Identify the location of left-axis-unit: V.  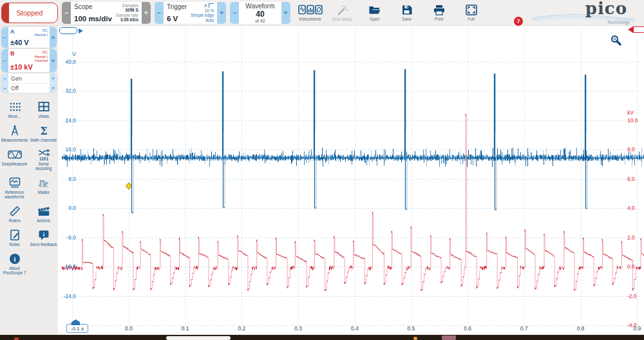
(67, 54).